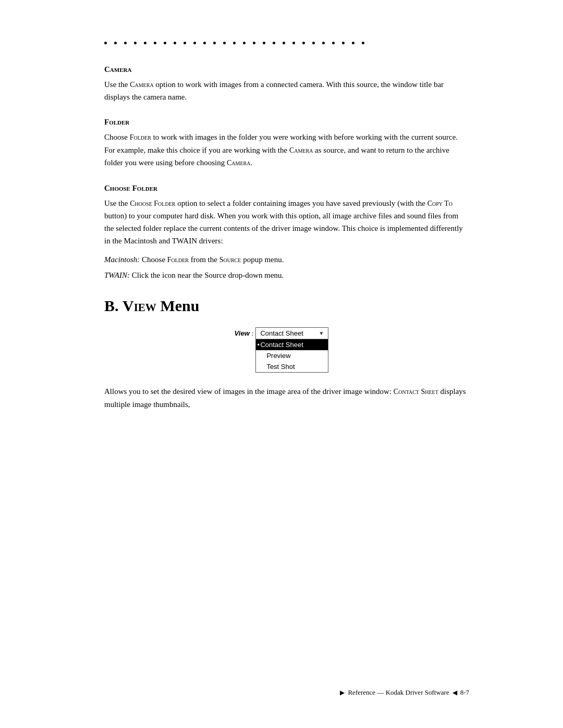  Describe the element at coordinates (239, 163) in the screenshot. I see `camera-inline-ref3: Camera` at that location.